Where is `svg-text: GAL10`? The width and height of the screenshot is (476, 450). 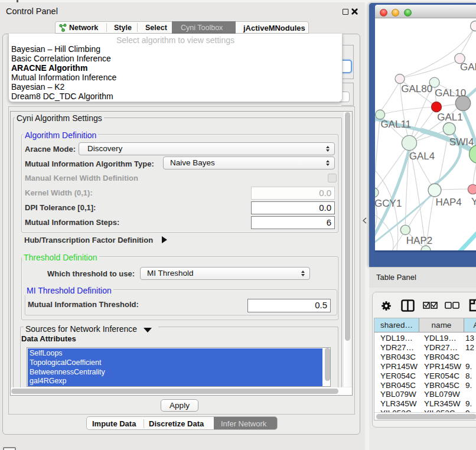
svg-text: GAL10 is located at coordinates (450, 93).